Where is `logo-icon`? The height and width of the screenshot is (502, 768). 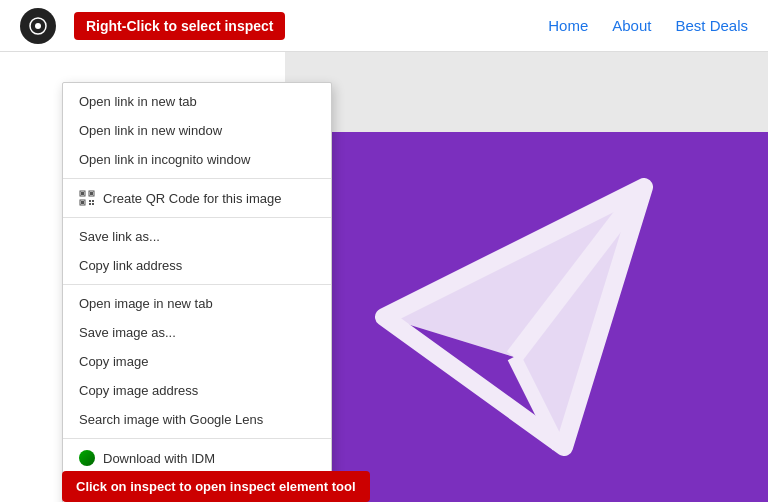
logo-icon is located at coordinates (38, 26).